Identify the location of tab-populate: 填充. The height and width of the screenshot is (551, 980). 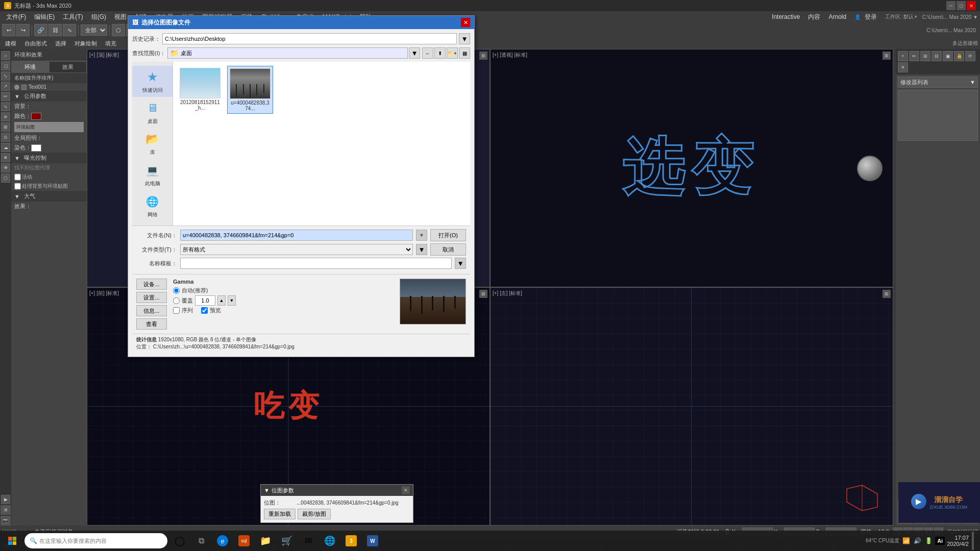
(111, 44).